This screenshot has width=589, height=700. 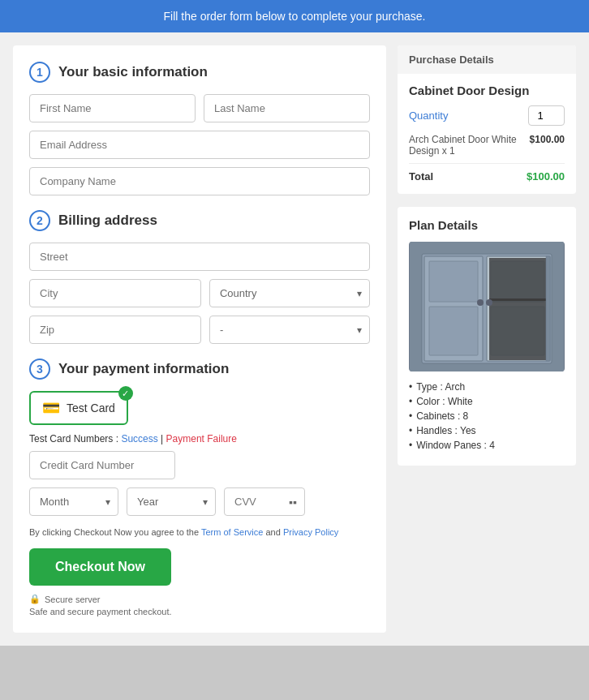 I want to click on country-select: Country, so click(x=290, y=294).